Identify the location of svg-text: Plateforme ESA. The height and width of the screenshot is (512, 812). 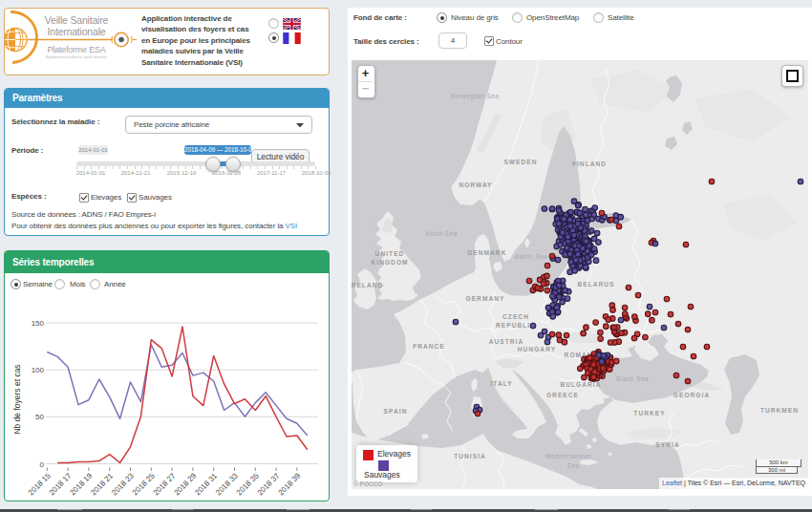
(76, 50).